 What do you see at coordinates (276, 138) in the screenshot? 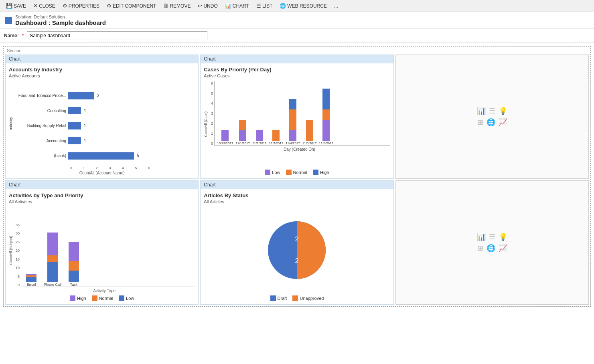
I see `bar-group: 11/3/2017` at bounding box center [276, 138].